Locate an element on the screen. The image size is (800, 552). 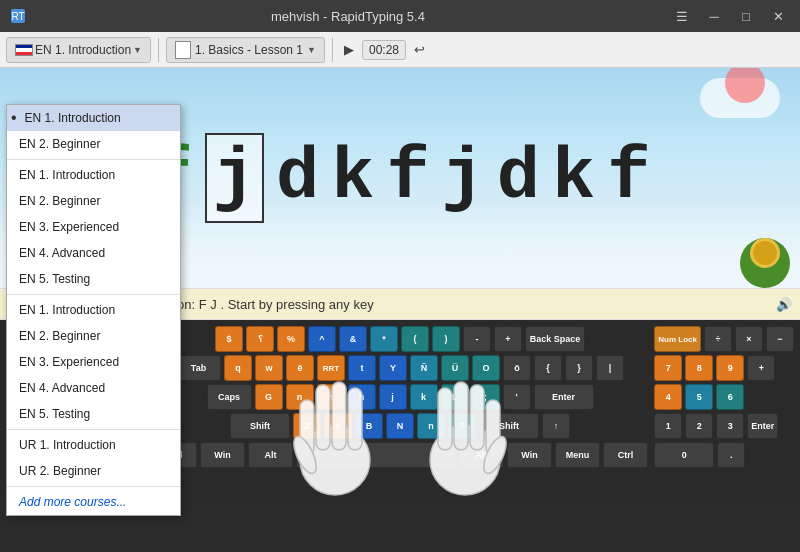
char-j-highlighted: j is located at coordinates (234, 178).